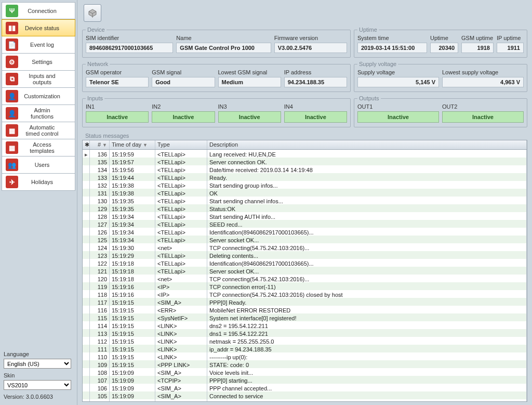 The width and height of the screenshot is (532, 405). I want to click on sidebar-item-holidays: ✈Holidays, so click(38, 182).